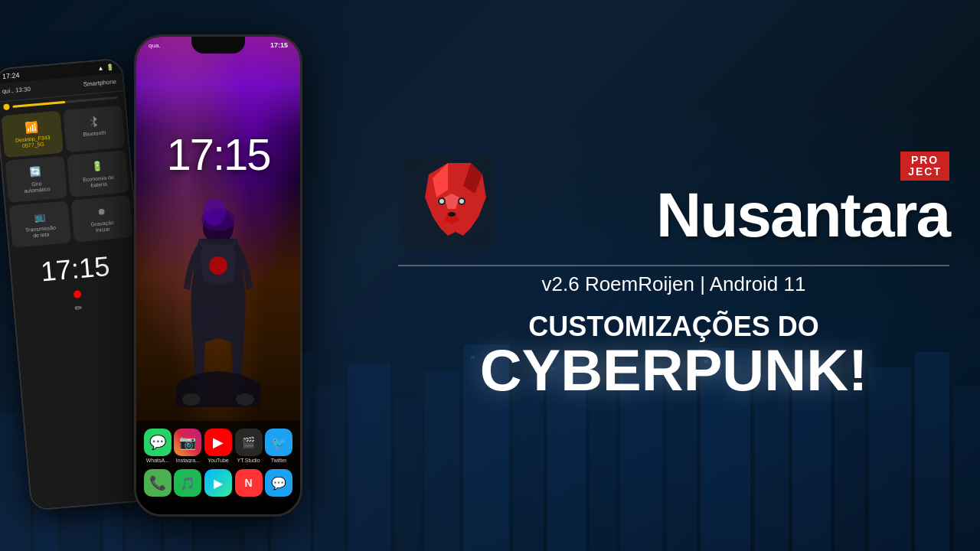 This screenshot has height=551, width=980. Describe the element at coordinates (279, 483) in the screenshot. I see `messages-icon: 💬` at that location.